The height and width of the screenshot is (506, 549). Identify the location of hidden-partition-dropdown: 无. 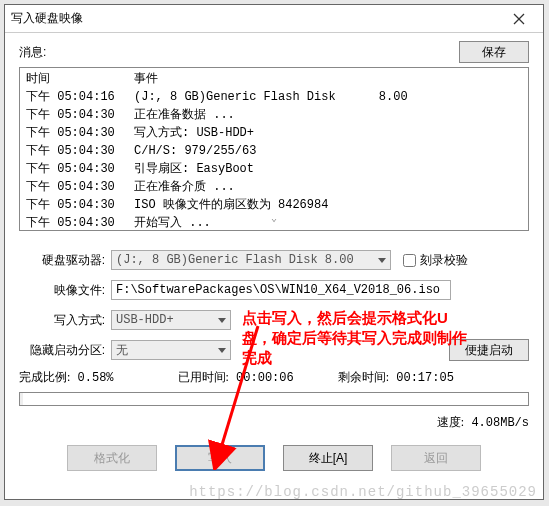
(171, 350).